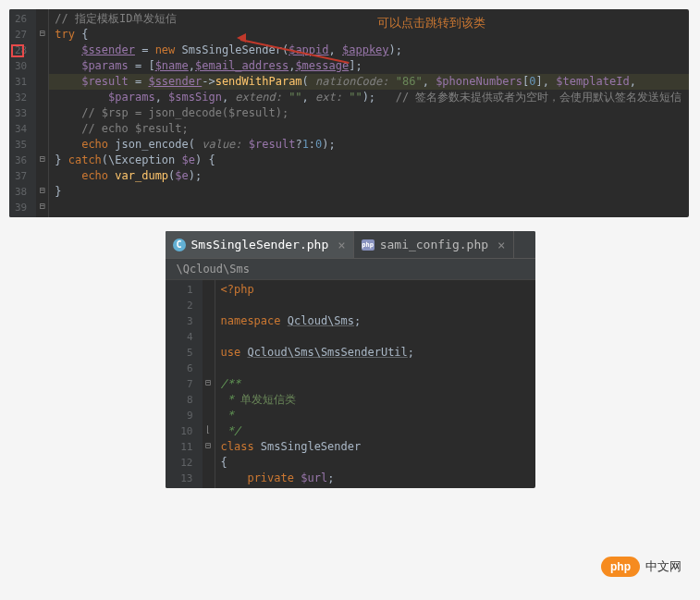 The image size is (700, 600). Describe the element at coordinates (261, 244) in the screenshot. I see `tab-label: SmsSingleSender.php` at that location.